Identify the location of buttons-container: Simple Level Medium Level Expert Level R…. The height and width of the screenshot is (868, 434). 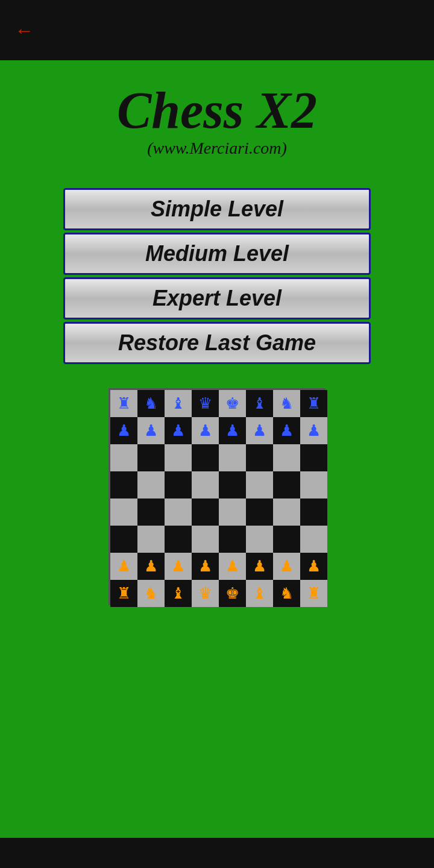
(217, 276).